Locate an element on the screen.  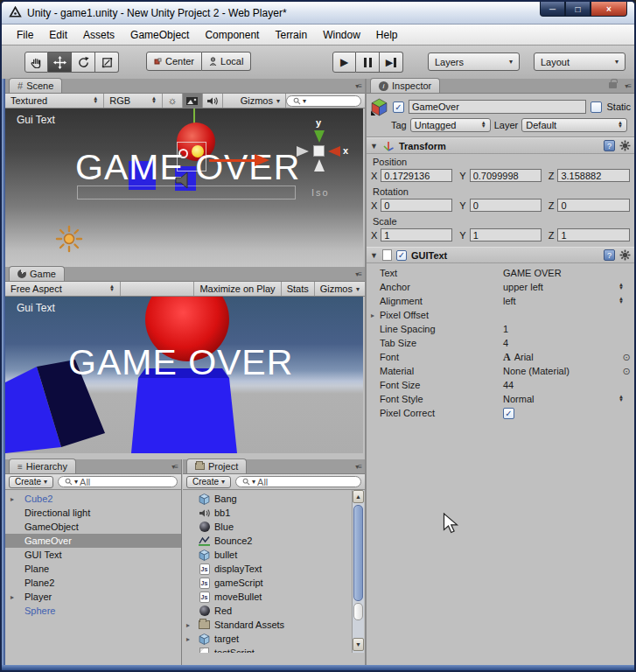
title-bar: Unity - game1.unity - New Unity Project … is located at coordinates (318, 13).